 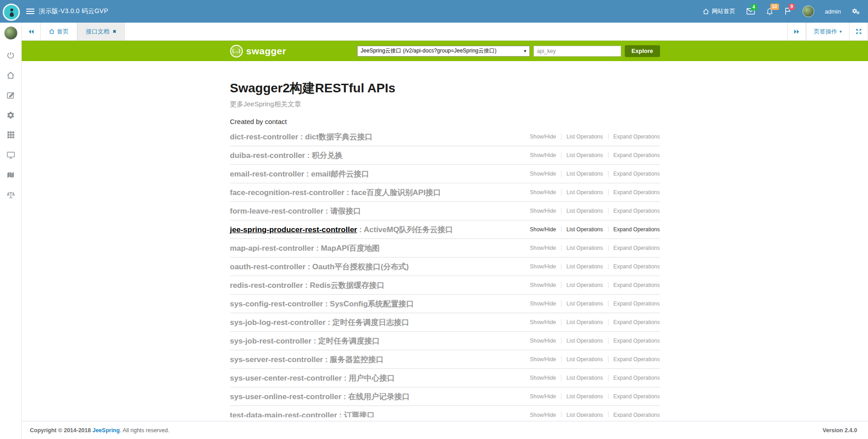 I want to click on close-tab-icon: ✖, so click(x=114, y=32).